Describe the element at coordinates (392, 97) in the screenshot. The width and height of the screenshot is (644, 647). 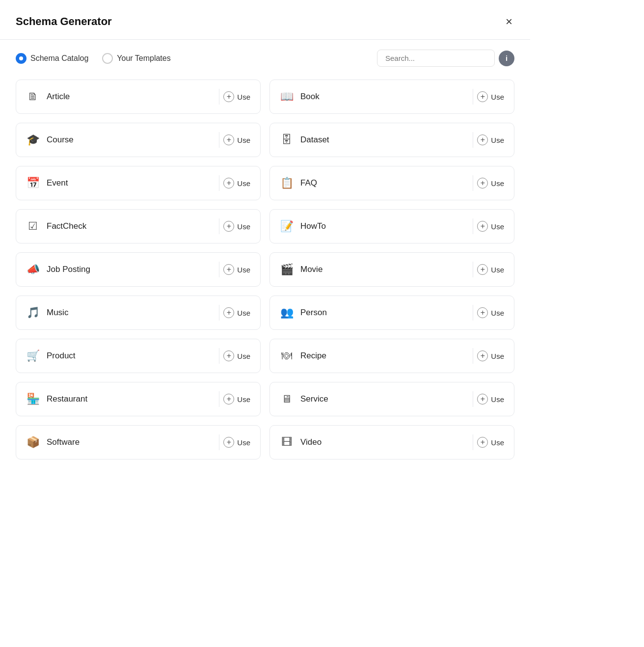
I see `card-book: 📖Book+Use` at that location.